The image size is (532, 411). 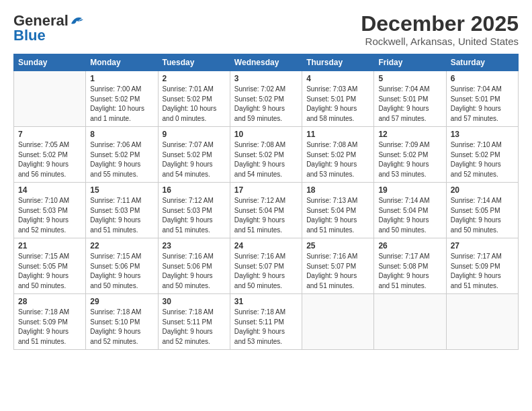 What do you see at coordinates (482, 99) in the screenshot?
I see `calendar-cell: 6Sunrise: 7:04 AMSunset: 5:01 PMDaylight…` at bounding box center [482, 99].